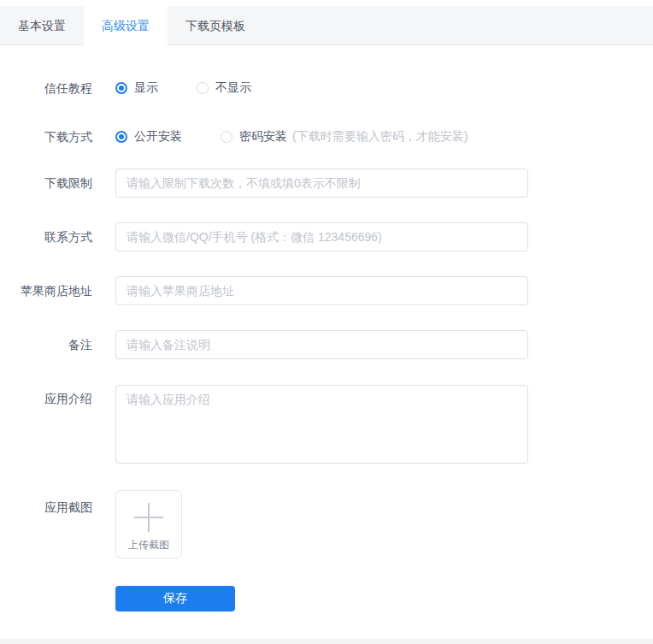  Describe the element at coordinates (42, 26) in the screenshot. I see `tab-basic-settings: 基本设置` at that location.